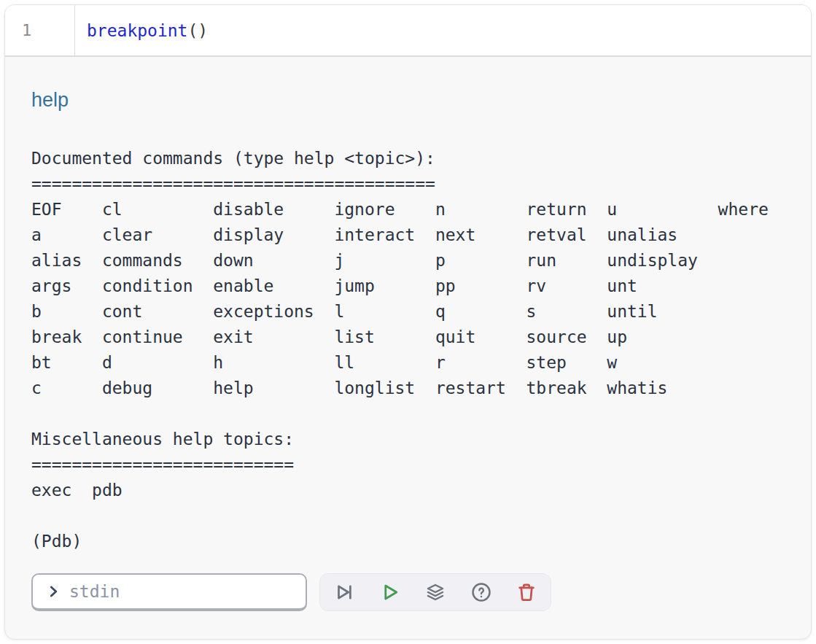 Image resolution: width=816 pixels, height=644 pixels. I want to click on chevron-right-icon, so click(53, 591).